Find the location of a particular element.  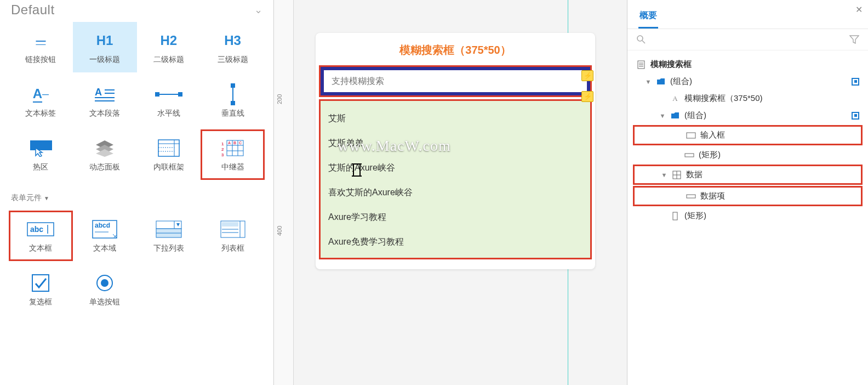

widget-droplist: 下拉列表 is located at coordinates (169, 236).